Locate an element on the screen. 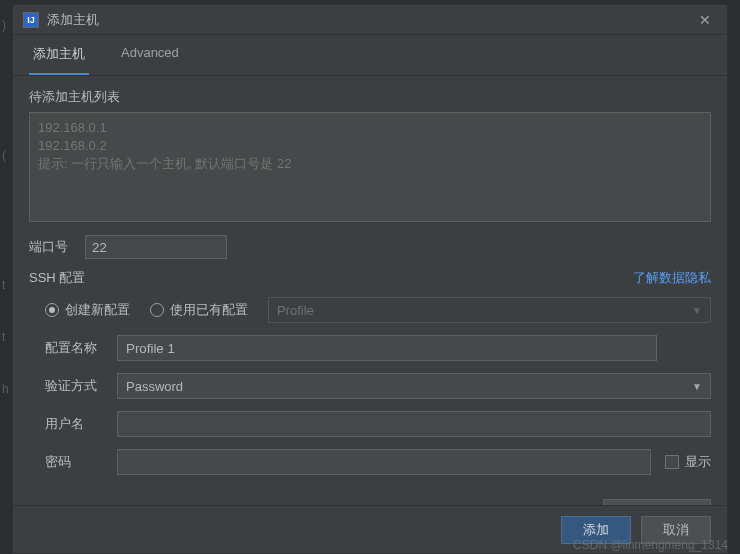 The image size is (740, 554). show-password-label: 显示 is located at coordinates (698, 462).